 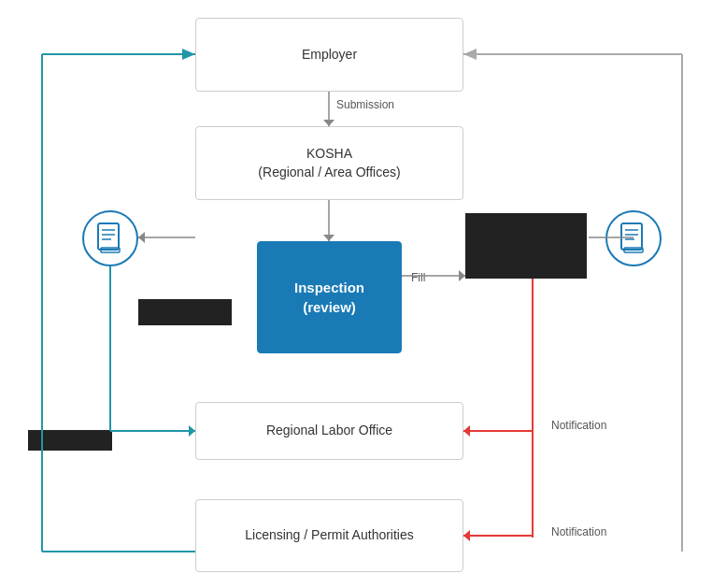 What do you see at coordinates (365, 105) in the screenshot?
I see `submission-label: Submission` at bounding box center [365, 105].